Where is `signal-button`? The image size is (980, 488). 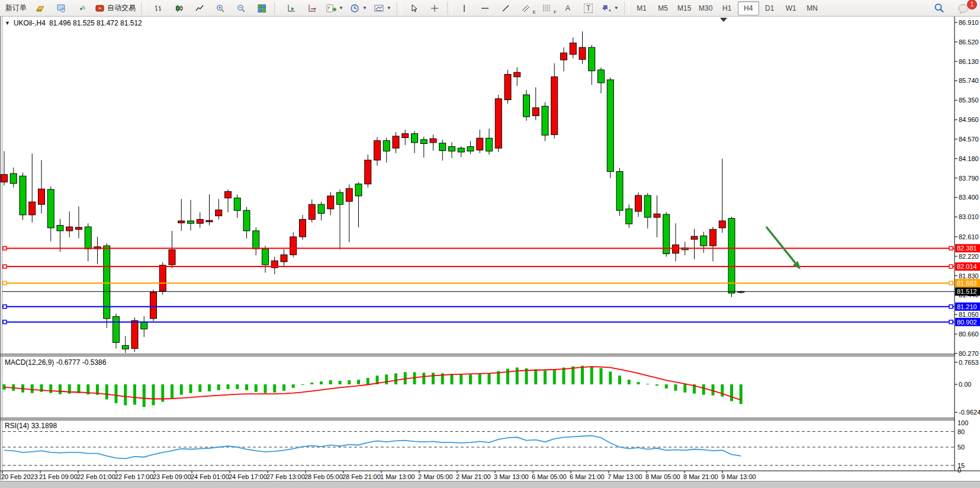 signal-button is located at coordinates (82, 8).